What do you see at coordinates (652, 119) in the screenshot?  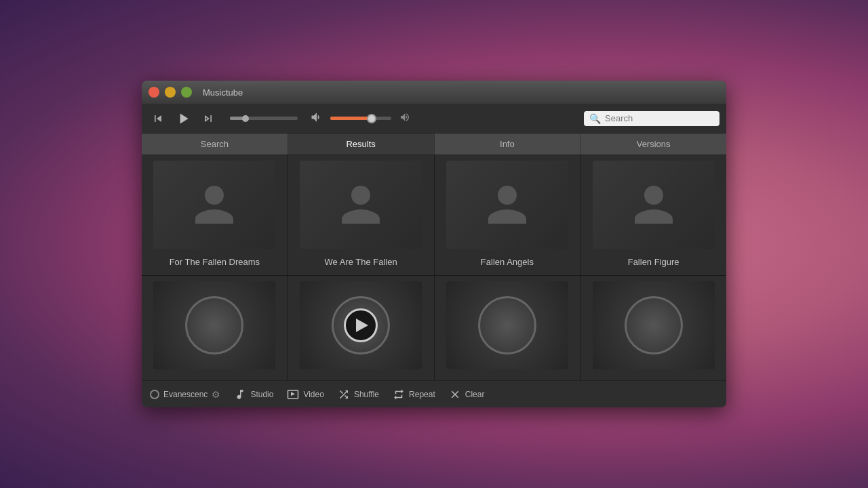 I see `search-box: 🔍` at bounding box center [652, 119].